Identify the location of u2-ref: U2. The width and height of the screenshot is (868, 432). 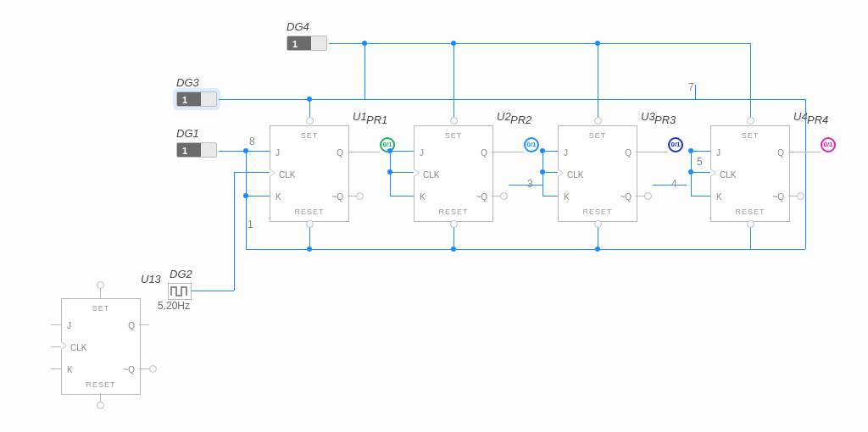
(504, 117).